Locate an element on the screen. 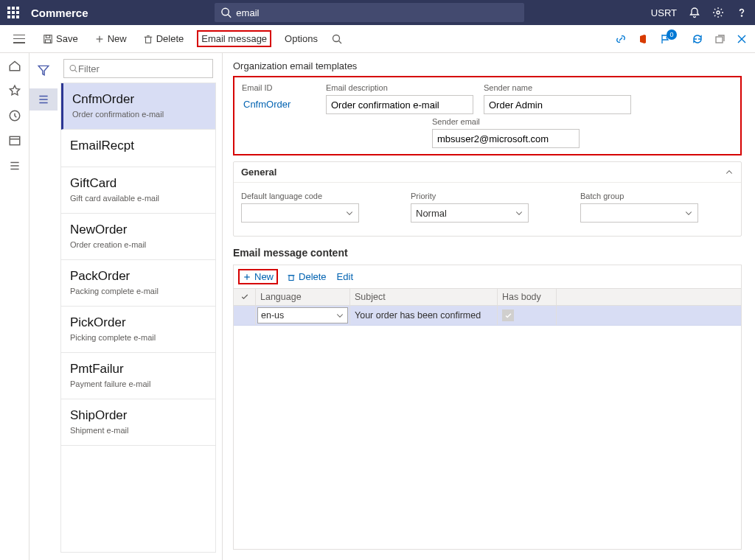 The width and height of the screenshot is (755, 560). general-section: General Default language code Priority is located at coordinates (487, 199).